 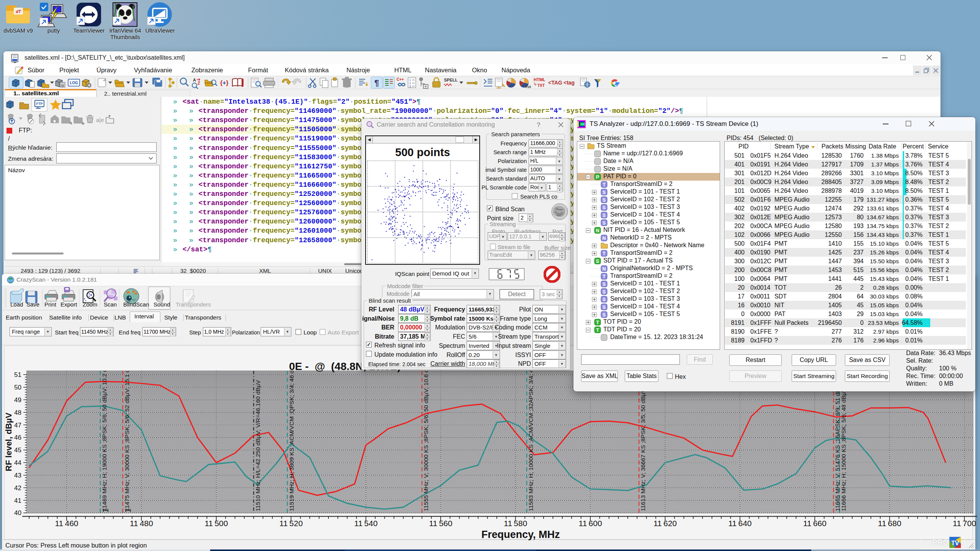 I want to click on svg-text: LOG, so click(x=74, y=83).